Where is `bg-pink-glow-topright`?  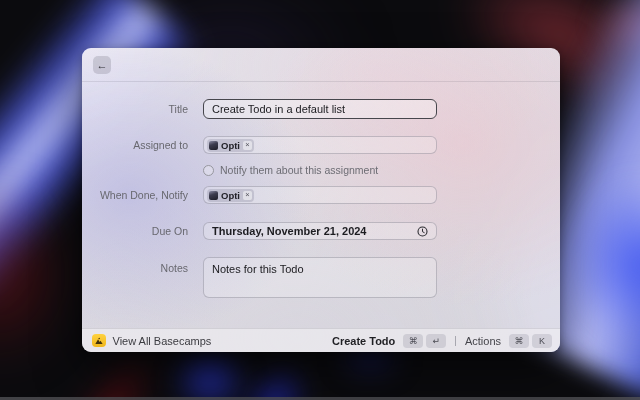 bg-pink-glow-topright is located at coordinates (610, 35).